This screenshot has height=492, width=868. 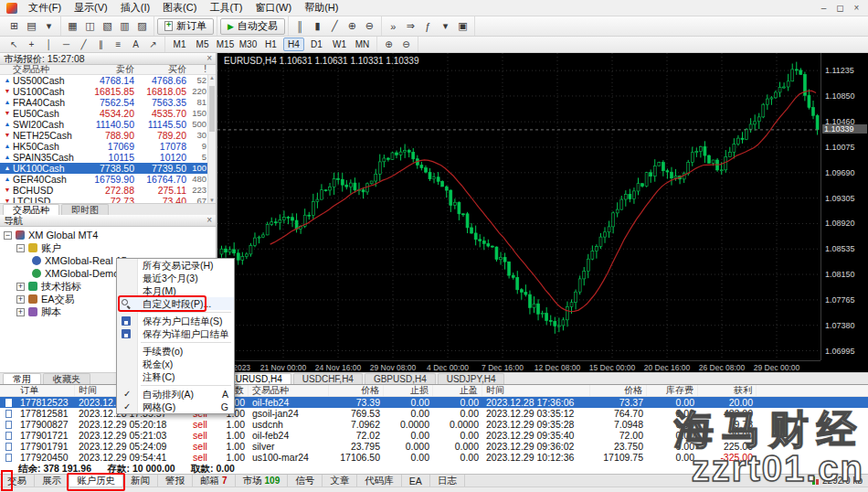 I want to click on tab-account-history: 账户历史, so click(x=97, y=481).